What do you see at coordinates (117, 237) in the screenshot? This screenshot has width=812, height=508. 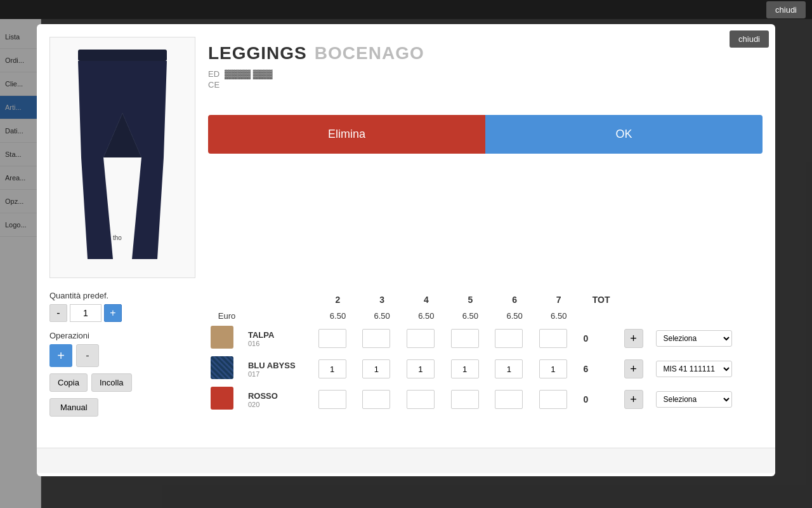 I see `svg-text: tho` at bounding box center [117, 237].